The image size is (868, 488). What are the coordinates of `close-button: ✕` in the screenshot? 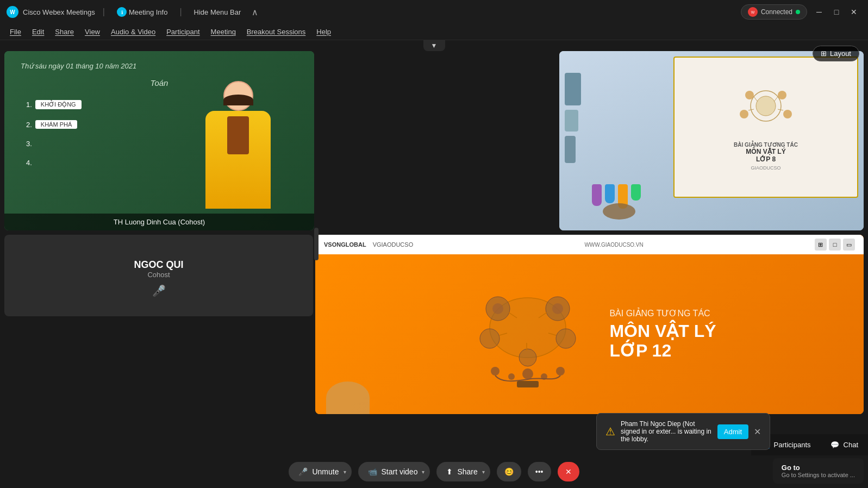 It's located at (854, 12).